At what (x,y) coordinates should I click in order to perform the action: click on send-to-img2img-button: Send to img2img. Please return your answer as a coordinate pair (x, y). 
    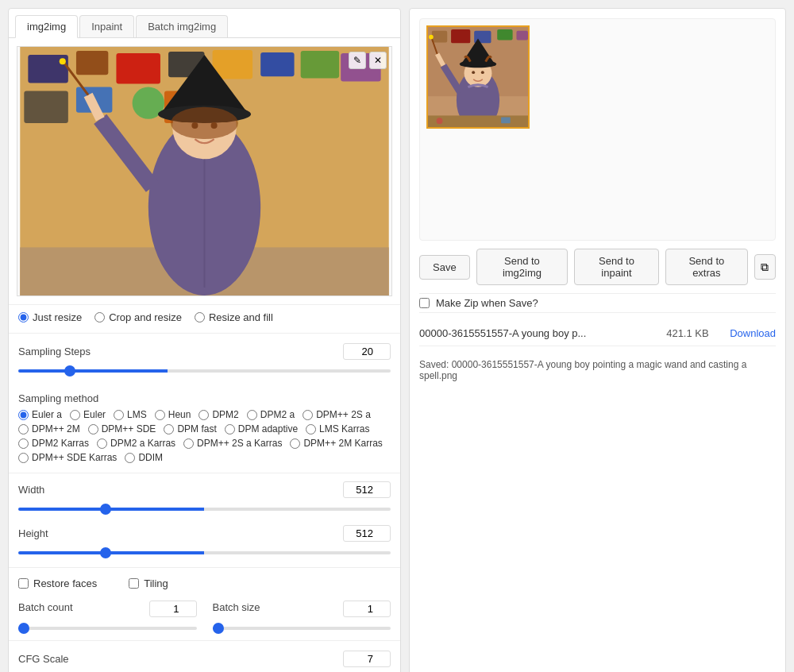
    Looking at the image, I should click on (522, 267).